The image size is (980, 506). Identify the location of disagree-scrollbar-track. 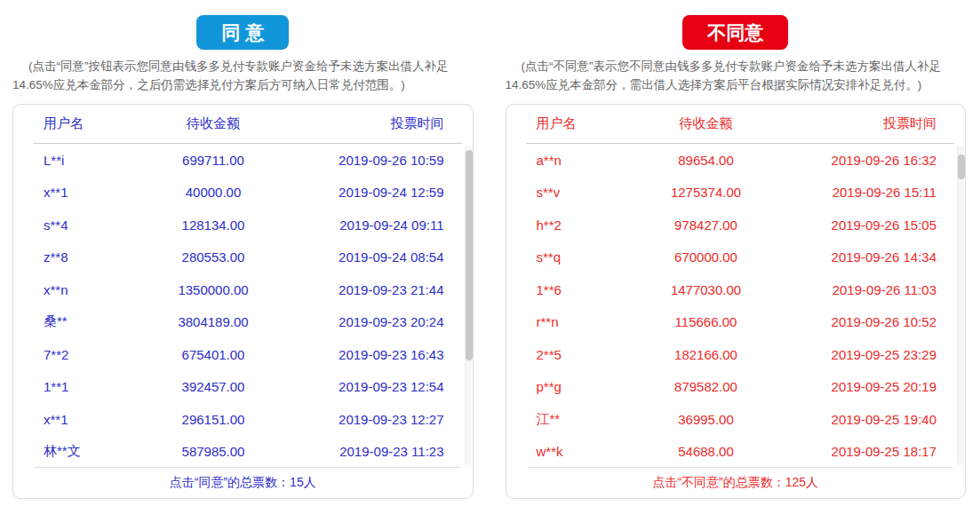
(960, 305).